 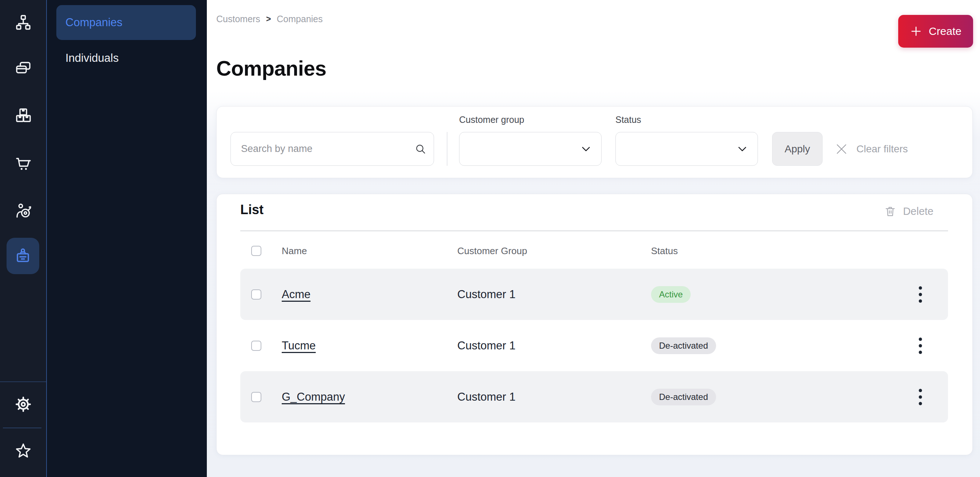 What do you see at coordinates (871, 149) in the screenshot?
I see `clear-filters-button: Clear filters` at bounding box center [871, 149].